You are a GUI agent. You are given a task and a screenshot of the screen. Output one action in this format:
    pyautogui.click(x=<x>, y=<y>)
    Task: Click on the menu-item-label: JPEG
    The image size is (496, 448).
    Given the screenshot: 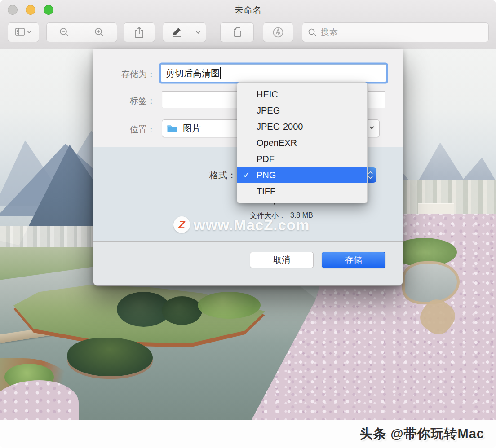 What is the action you would take?
    pyautogui.click(x=268, y=110)
    